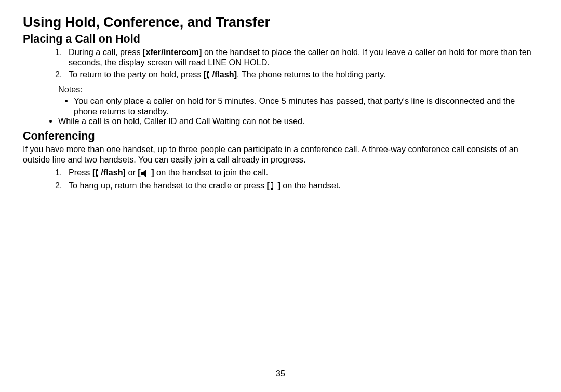 Image resolution: width=561 pixels, height=392 pixels. What do you see at coordinates (211, 172) in the screenshot?
I see `text: on the handset to join the call.` at bounding box center [211, 172].